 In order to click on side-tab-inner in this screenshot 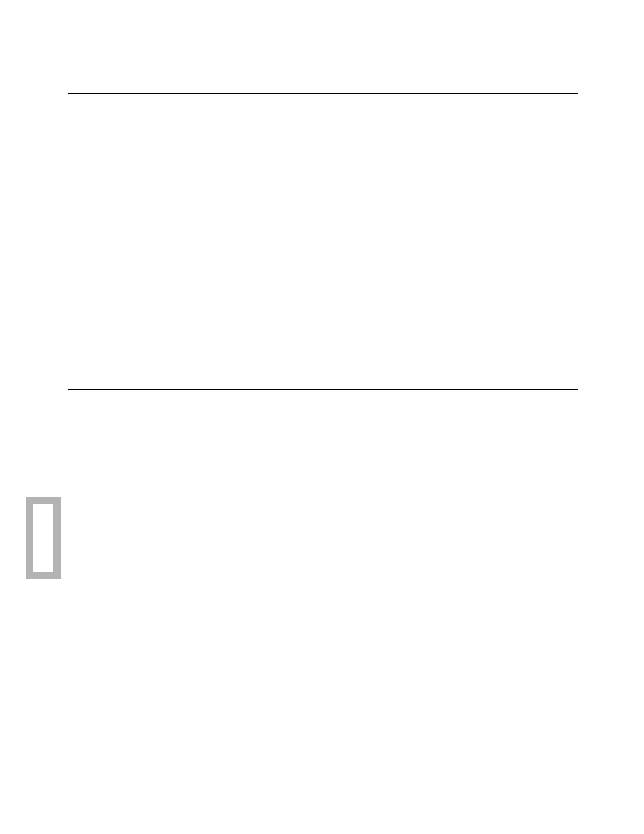, I will do `click(43, 538)`.